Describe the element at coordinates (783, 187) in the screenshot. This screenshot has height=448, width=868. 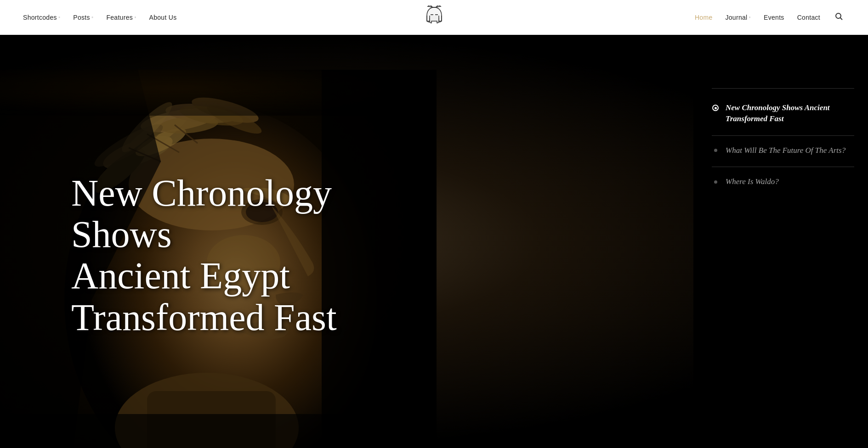
I see `sidebar-item-3: Where Is Waldo?` at that location.